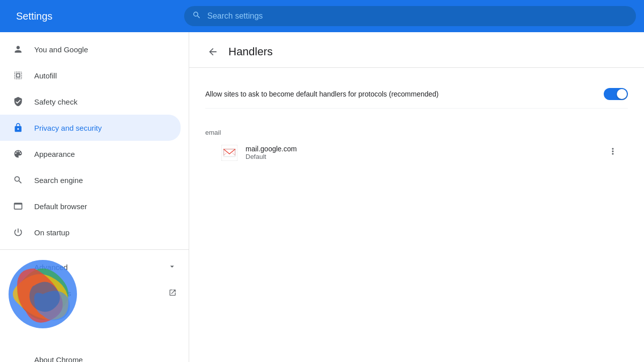  Describe the element at coordinates (18, 293) in the screenshot. I see `extensions-icon` at that location.